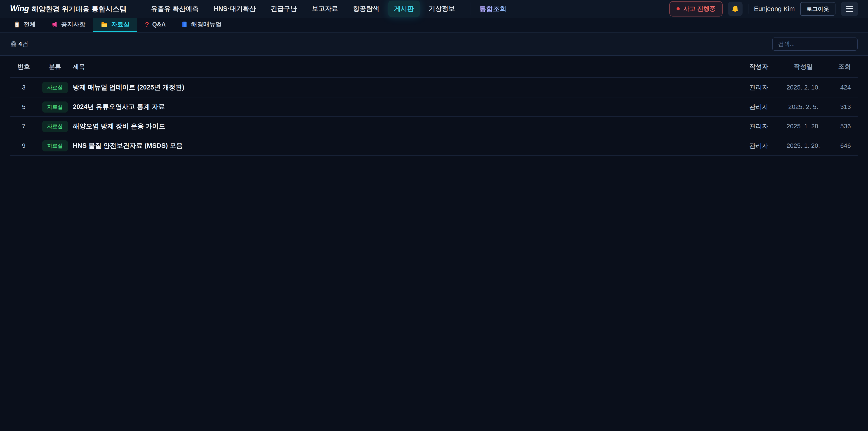 This screenshot has width=868, height=431. Describe the element at coordinates (202, 25) in the screenshot. I see `tab-manual: 해경매뉴얼` at that location.